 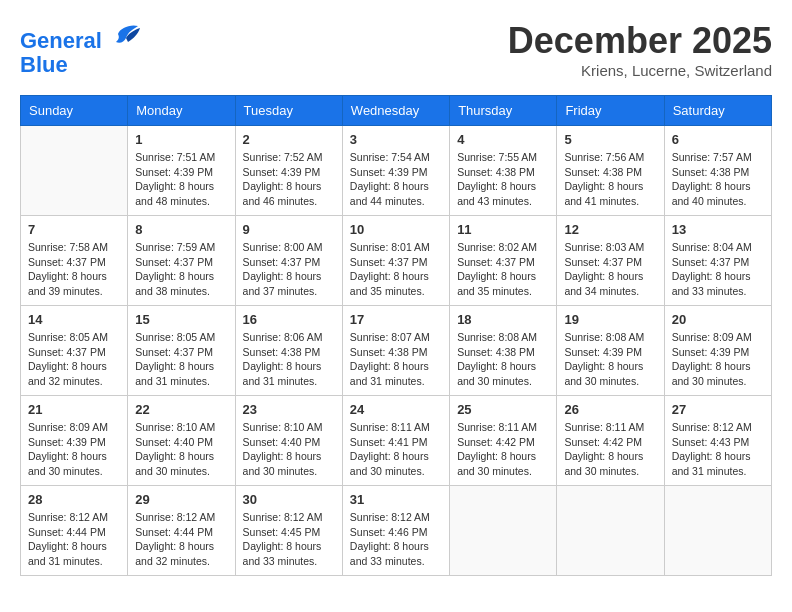 What do you see at coordinates (288, 171) in the screenshot?
I see `calendar-cell: 2Sunrise: 7:52 AMSunset: 4:39 PMDaylight…` at bounding box center [288, 171].